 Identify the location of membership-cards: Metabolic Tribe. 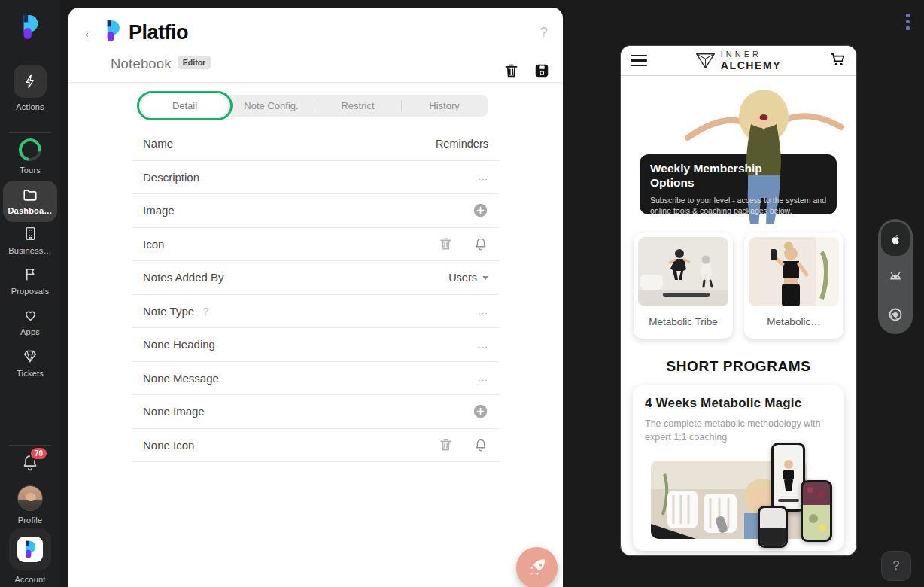
(739, 281).